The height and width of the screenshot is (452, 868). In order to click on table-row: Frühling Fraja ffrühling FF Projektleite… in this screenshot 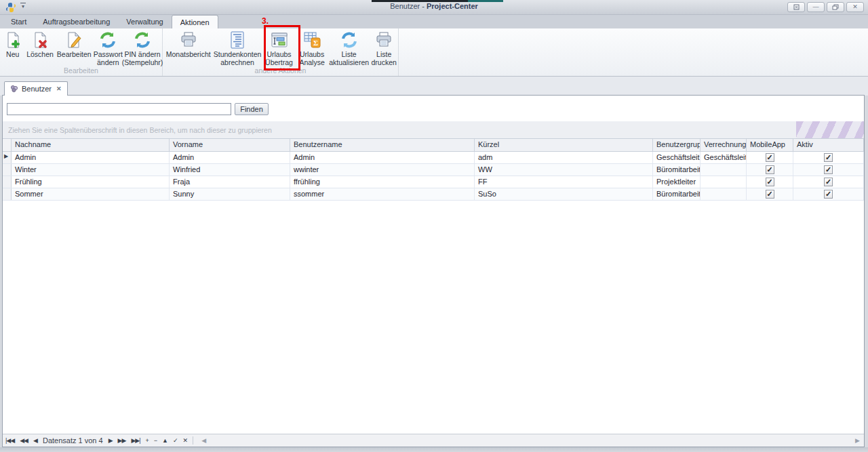, I will do `click(433, 182)`.